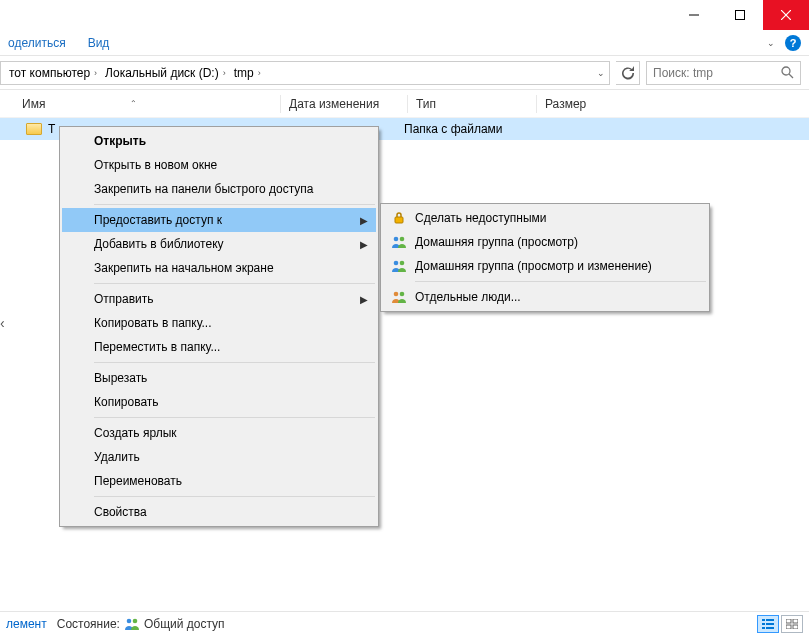  What do you see at coordinates (219, 402) in the screenshot?
I see `menu-copy: Копировать` at bounding box center [219, 402].